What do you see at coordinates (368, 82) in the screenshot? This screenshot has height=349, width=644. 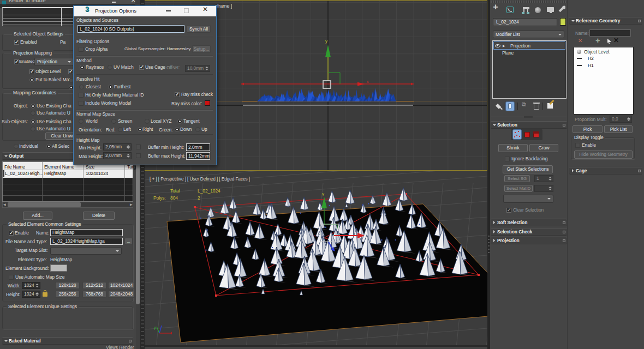 I see `svg-text: x` at bounding box center [368, 82].